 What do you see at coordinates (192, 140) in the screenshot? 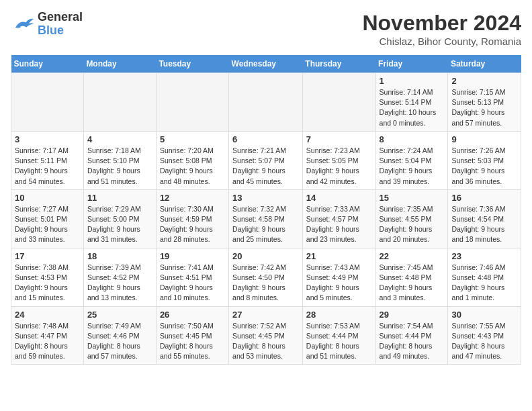
I see `day-number: 5` at bounding box center [192, 140].